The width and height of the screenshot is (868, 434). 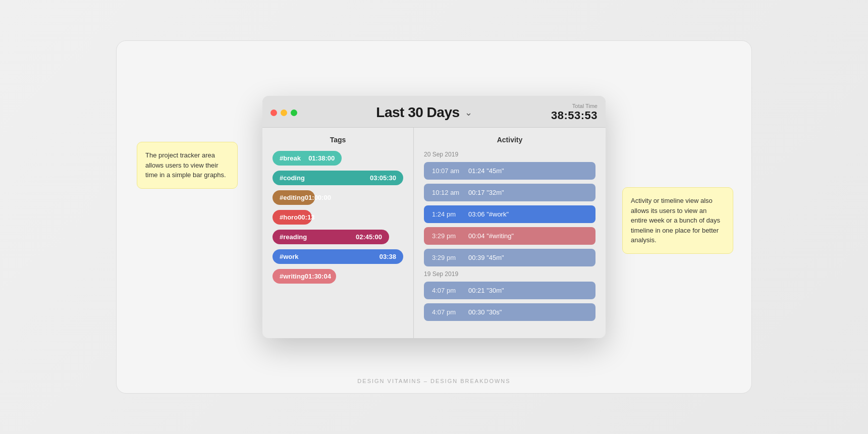 I want to click on tag-name: #writing, so click(x=292, y=277).